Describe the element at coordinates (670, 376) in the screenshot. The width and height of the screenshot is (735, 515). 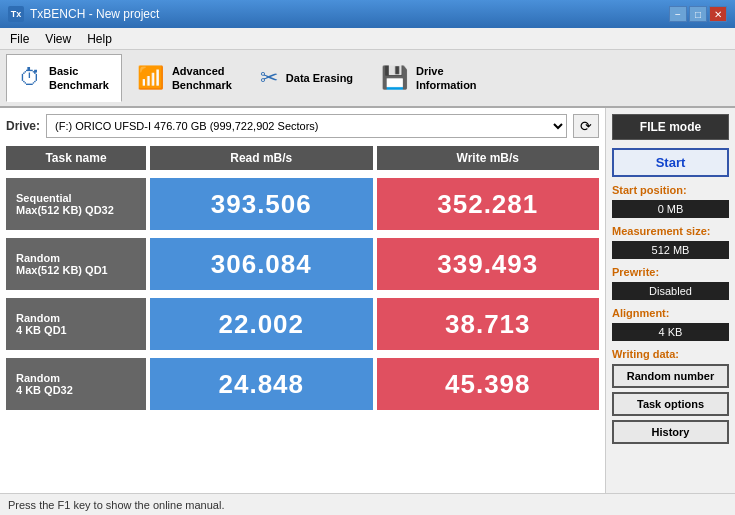
I see `writing-data-button: Random number` at that location.